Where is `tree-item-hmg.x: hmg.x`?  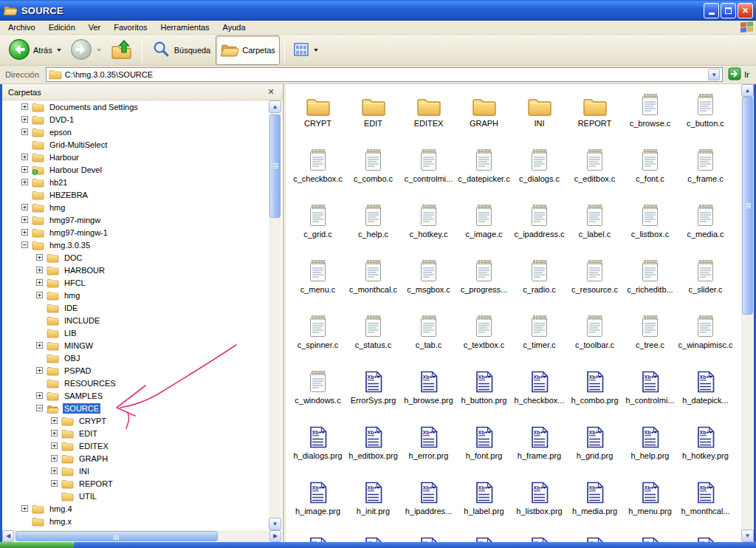
tree-item-hmg.x: hmg.x is located at coordinates (136, 521).